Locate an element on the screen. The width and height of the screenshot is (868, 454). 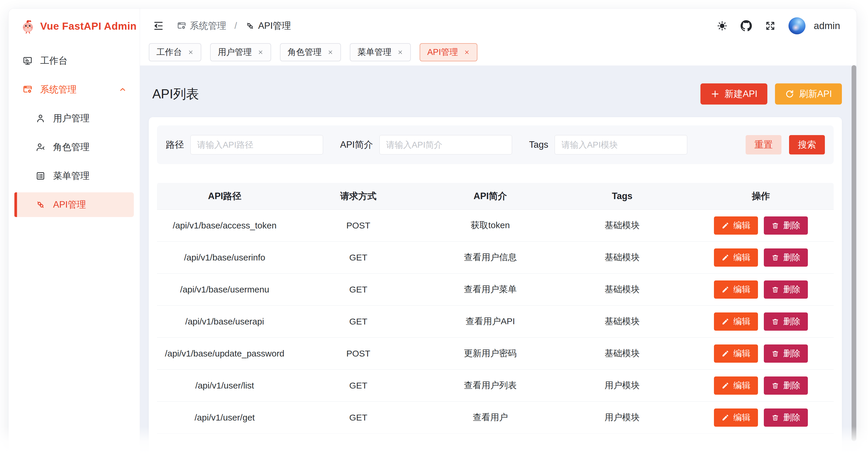
create-api-button: 新建API is located at coordinates (734, 94).